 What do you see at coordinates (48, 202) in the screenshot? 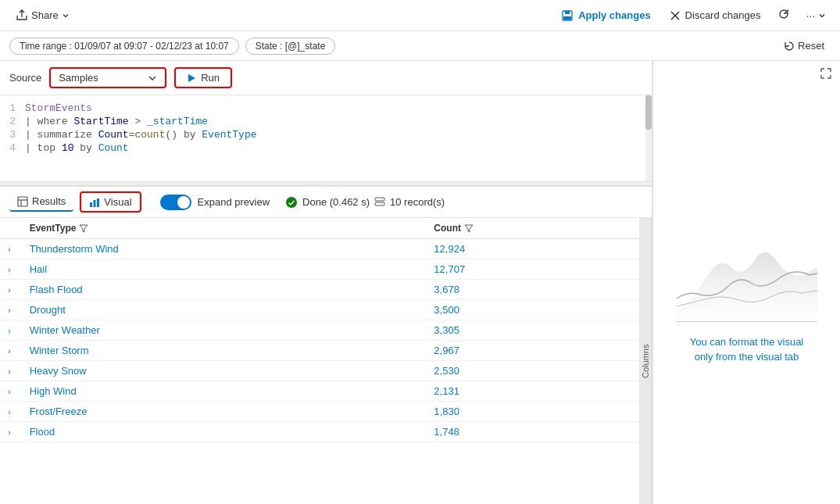
I see `tab-results-label: Results` at bounding box center [48, 202].